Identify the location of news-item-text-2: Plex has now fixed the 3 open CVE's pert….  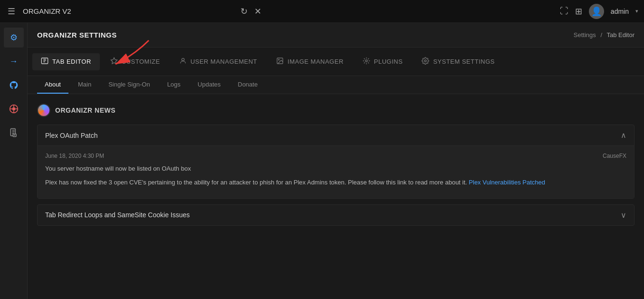
(336, 183).